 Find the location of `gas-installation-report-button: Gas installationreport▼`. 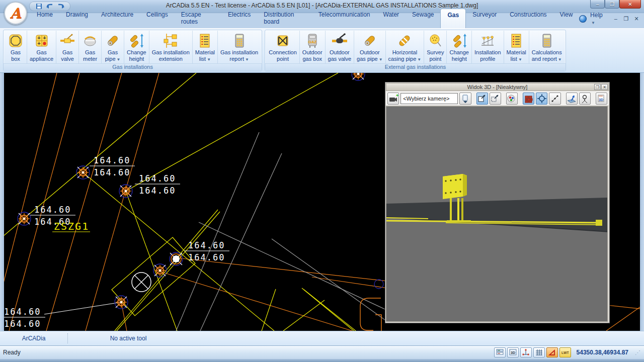

gas-installation-report-button: Gas installationreport▼ is located at coordinates (239, 47).